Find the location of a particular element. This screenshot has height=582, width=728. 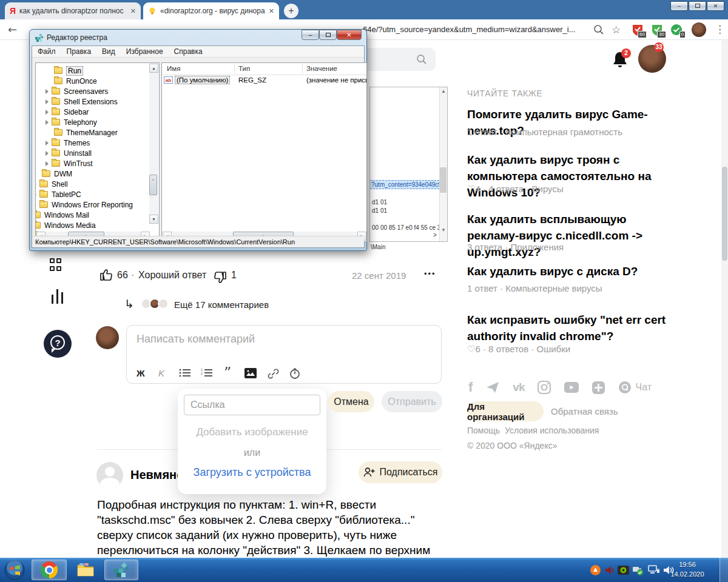

tree-item-shell: Shell is located at coordinates (52, 184).